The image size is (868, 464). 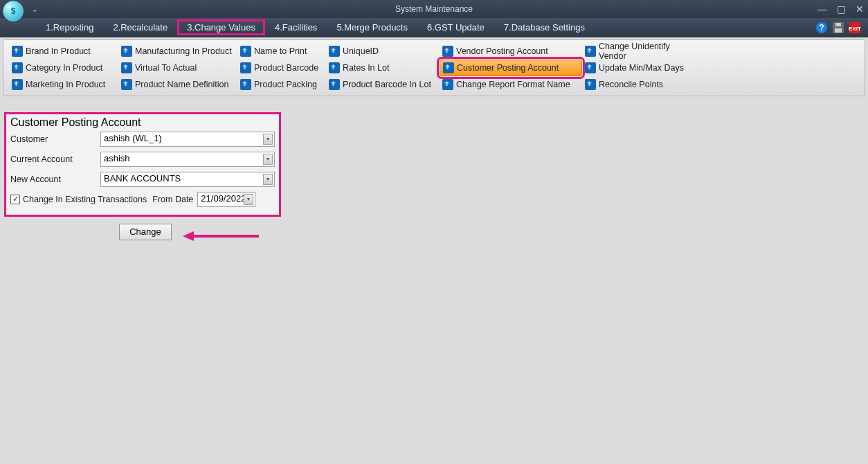 What do you see at coordinates (383, 51) in the screenshot?
I see `ribbon-uniqueid: UniqueID` at bounding box center [383, 51].